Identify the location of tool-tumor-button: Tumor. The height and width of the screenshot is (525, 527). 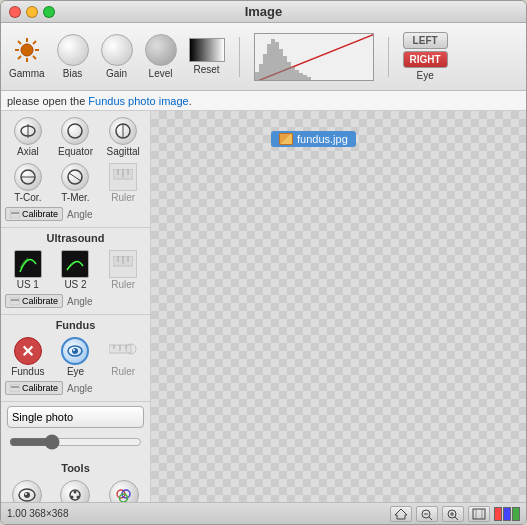
(75, 490).